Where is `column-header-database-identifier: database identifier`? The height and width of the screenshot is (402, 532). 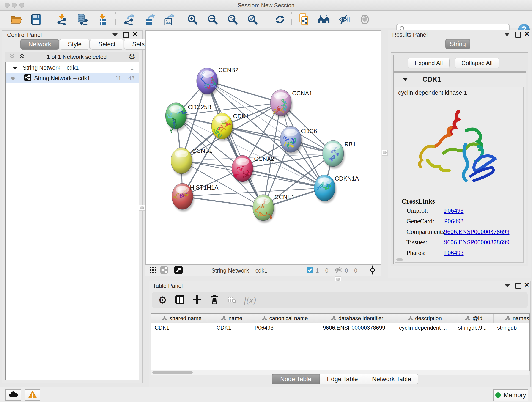
column-header-database-identifier: database identifier is located at coordinates (357, 318).